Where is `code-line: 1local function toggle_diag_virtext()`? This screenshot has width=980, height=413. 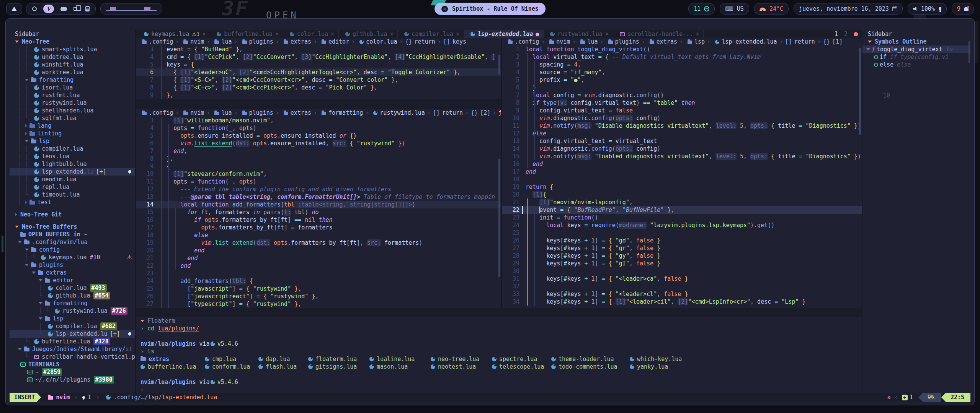 code-line: 1local function toggle_diag_virtext() is located at coordinates (682, 49).